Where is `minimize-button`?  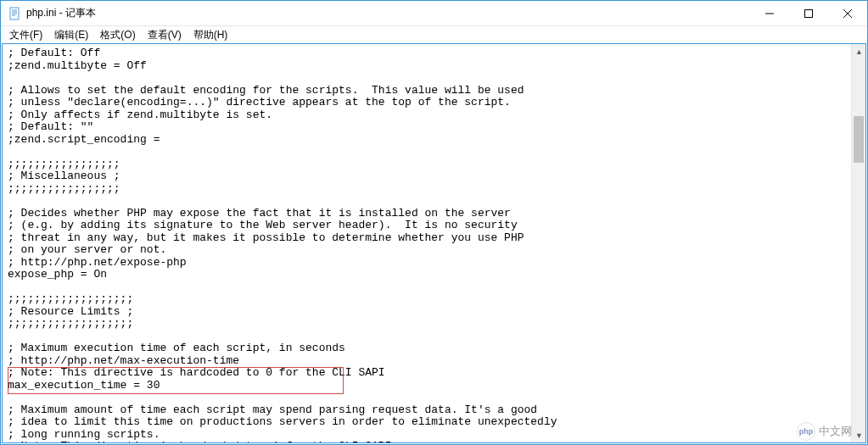 minimize-button is located at coordinates (770, 14).